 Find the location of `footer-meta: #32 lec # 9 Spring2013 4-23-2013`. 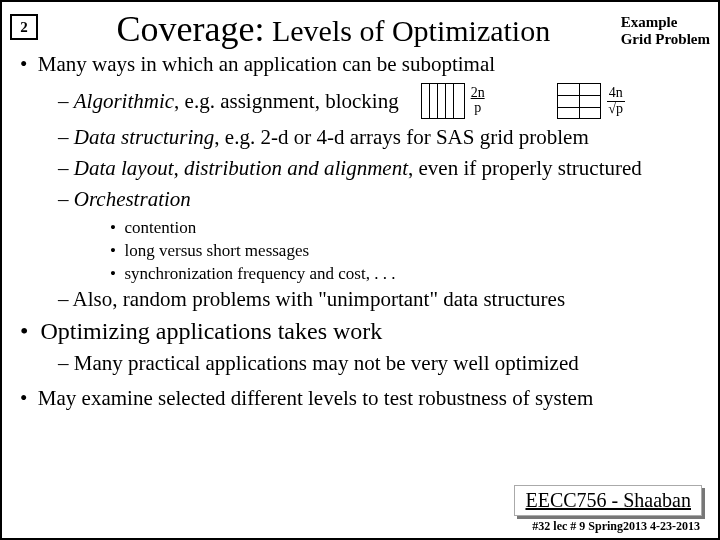

footer-meta: #32 lec # 9 Spring2013 4-23-2013 is located at coordinates (616, 526).